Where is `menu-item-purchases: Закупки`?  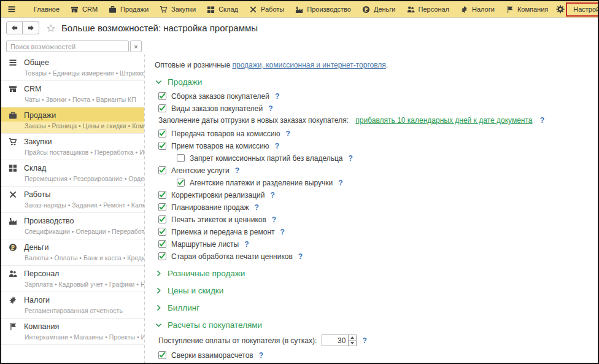 menu-item-purchases: Закупки is located at coordinates (178, 10).